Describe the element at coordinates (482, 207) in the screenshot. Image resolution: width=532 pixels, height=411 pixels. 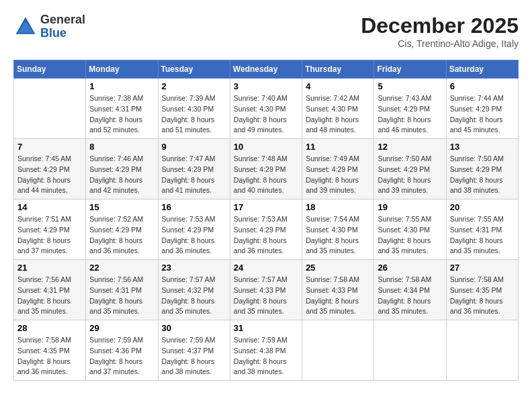
I see `day-number: 20` at that location.